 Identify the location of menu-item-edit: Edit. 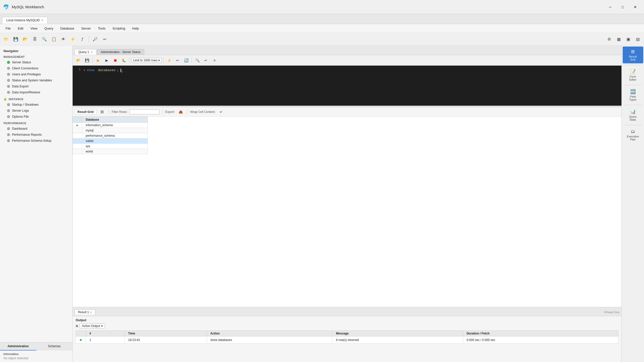
(21, 29).